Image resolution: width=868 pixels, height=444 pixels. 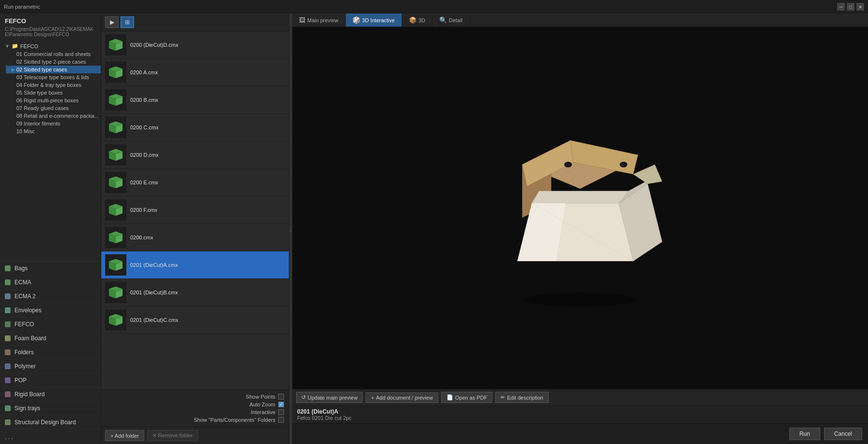 I want to click on category-item-sign-trays: Sign trays, so click(x=50, y=408).